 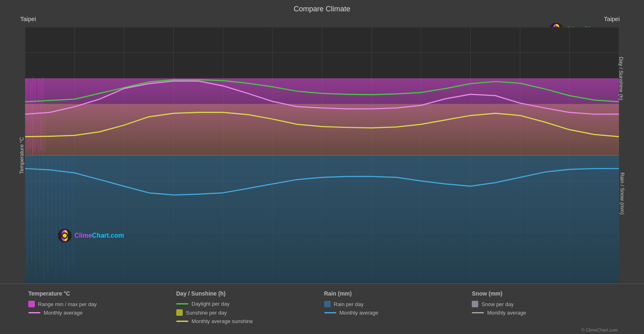 What do you see at coordinates (622, 194) in the screenshot?
I see `y-axis-label-right-bottom: Rain / Snow (mm)` at bounding box center [622, 194].